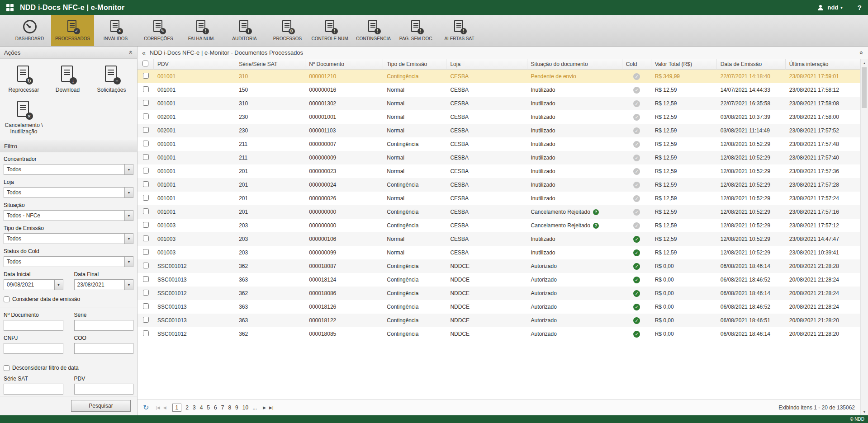  What do you see at coordinates (864, 412) in the screenshot?
I see `scroll-down-icon: ▼` at bounding box center [864, 412].